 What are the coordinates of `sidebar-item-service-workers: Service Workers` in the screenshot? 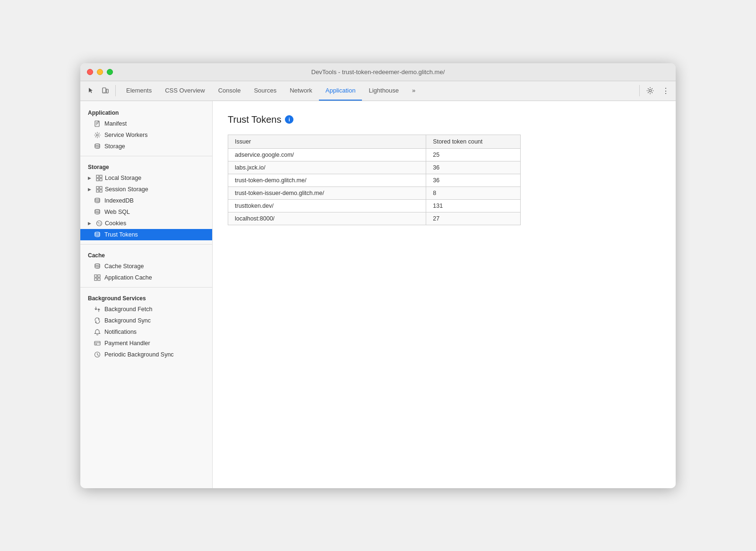 It's located at (146, 135).